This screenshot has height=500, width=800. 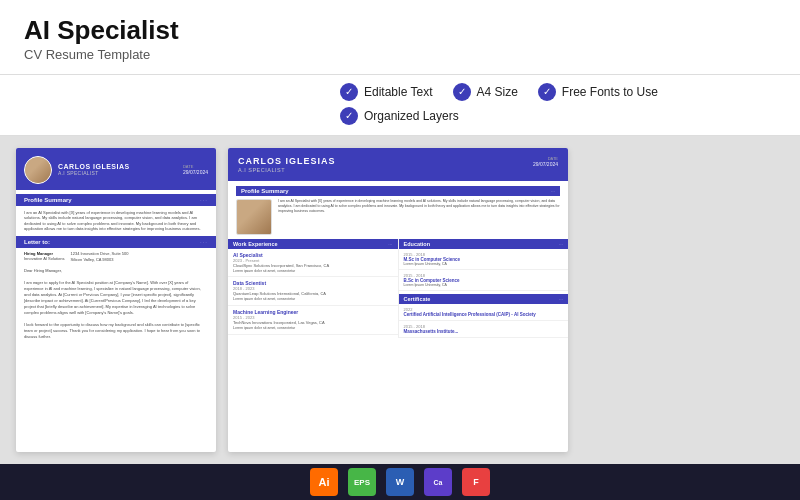 I want to click on job-company-0: CloudSync Solutions Incorporated, San Fr…, so click(x=313, y=266).